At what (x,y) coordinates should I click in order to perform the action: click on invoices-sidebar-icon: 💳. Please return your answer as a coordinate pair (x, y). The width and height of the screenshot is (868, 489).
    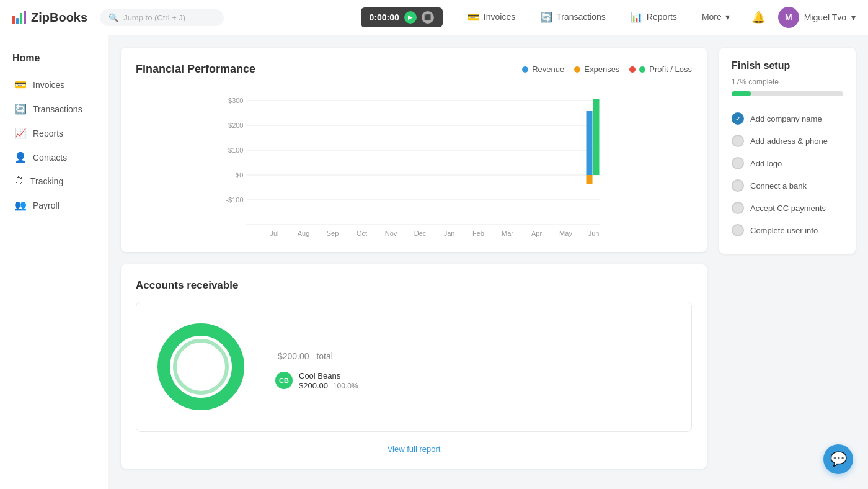
    Looking at the image, I should click on (20, 84).